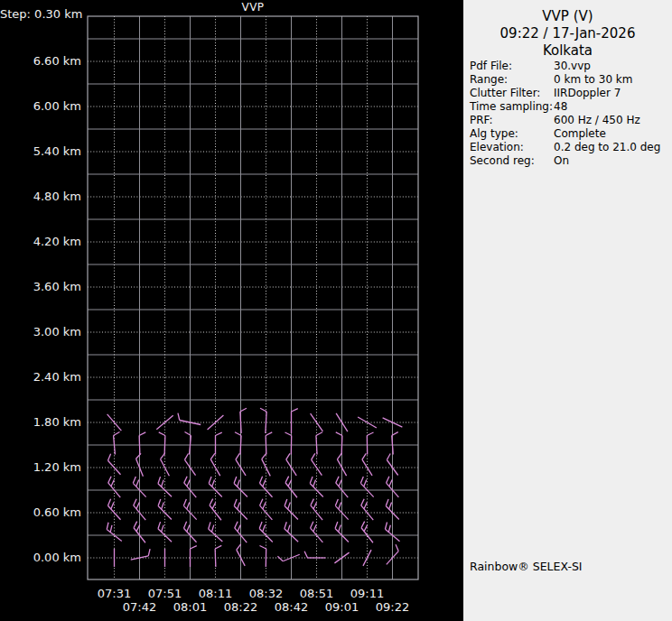 The width and height of the screenshot is (672, 621). What do you see at coordinates (165, 594) in the screenshot?
I see `x-axis-label: 07:51` at bounding box center [165, 594].